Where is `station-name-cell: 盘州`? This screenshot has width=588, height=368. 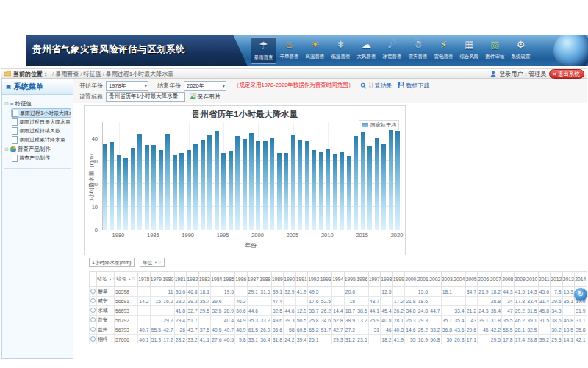
station-name-cell: 盘州 is located at coordinates (106, 330).